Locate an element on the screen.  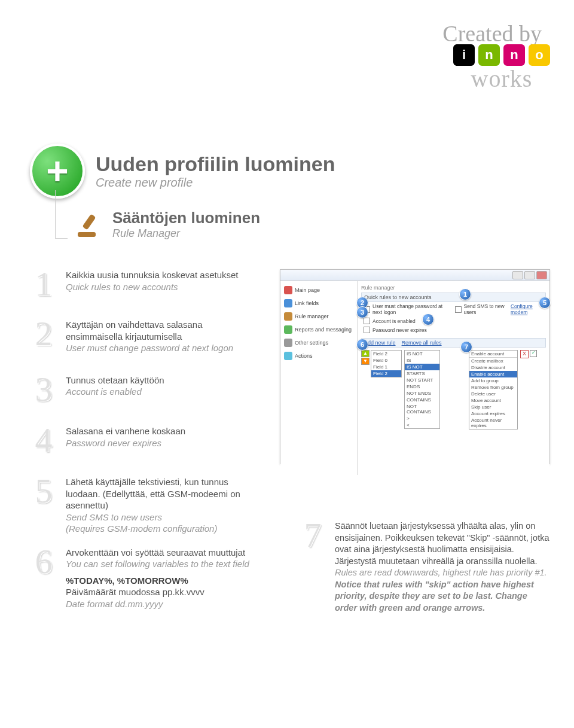
close-icon is located at coordinates (542, 275).